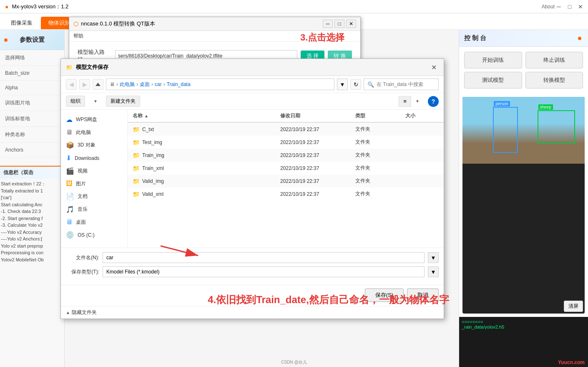  Describe the element at coordinates (127, 84) in the screenshot. I see `breadcrumb-this-pc: 此电脑` at that location.